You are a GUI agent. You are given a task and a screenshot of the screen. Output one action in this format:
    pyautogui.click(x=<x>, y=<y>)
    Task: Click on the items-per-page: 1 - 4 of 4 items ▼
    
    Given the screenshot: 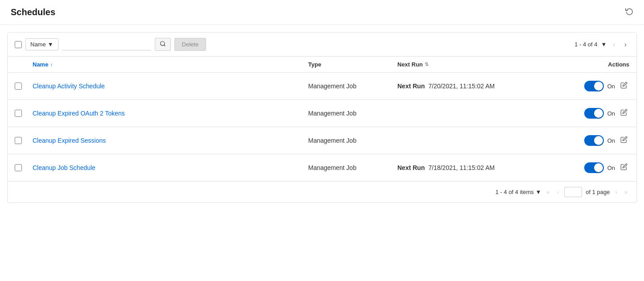 What is the action you would take?
    pyautogui.click(x=518, y=192)
    